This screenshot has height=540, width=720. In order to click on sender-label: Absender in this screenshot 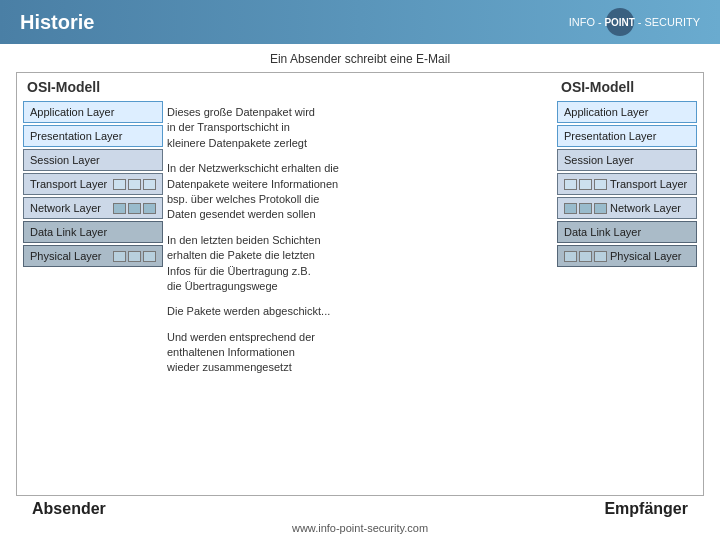, I will do `click(69, 509)`.